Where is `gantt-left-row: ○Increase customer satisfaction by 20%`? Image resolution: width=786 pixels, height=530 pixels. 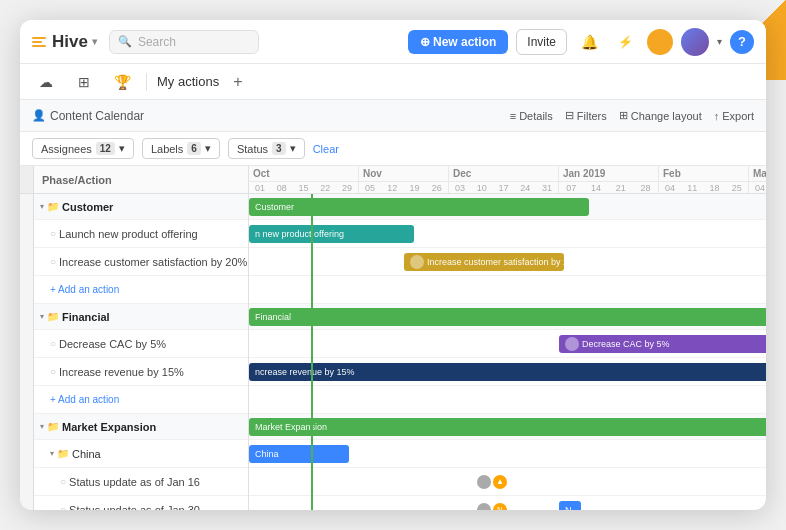 gantt-left-row: ○Increase customer satisfaction by 20% is located at coordinates (141, 262).